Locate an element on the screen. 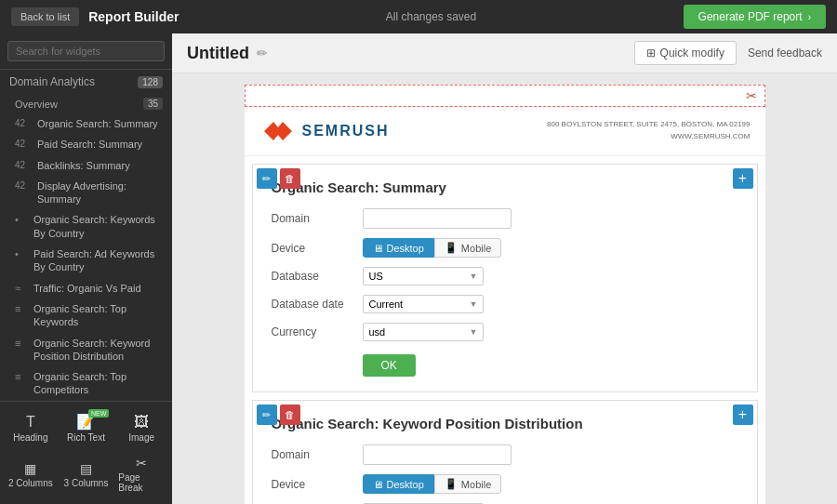  two-columns-icon: ▦ is located at coordinates (30, 469).